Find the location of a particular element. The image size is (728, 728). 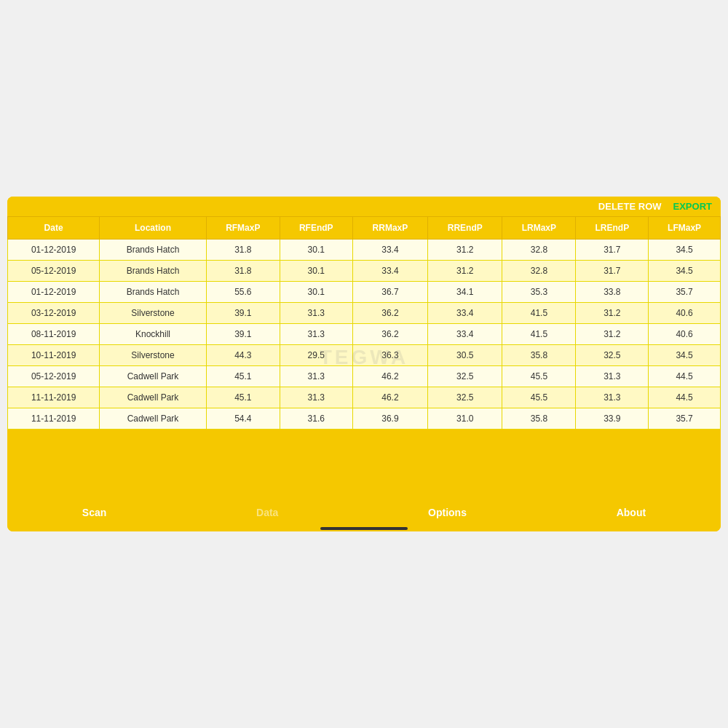

table-cell: 03-12-2019 is located at coordinates (54, 313).